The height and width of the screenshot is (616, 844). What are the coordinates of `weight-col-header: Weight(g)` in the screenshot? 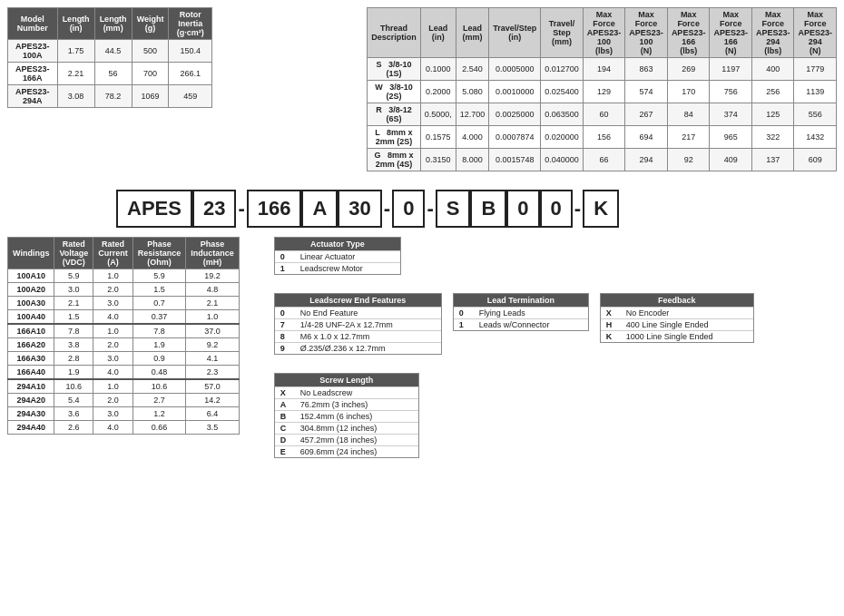 It's located at (151, 24).